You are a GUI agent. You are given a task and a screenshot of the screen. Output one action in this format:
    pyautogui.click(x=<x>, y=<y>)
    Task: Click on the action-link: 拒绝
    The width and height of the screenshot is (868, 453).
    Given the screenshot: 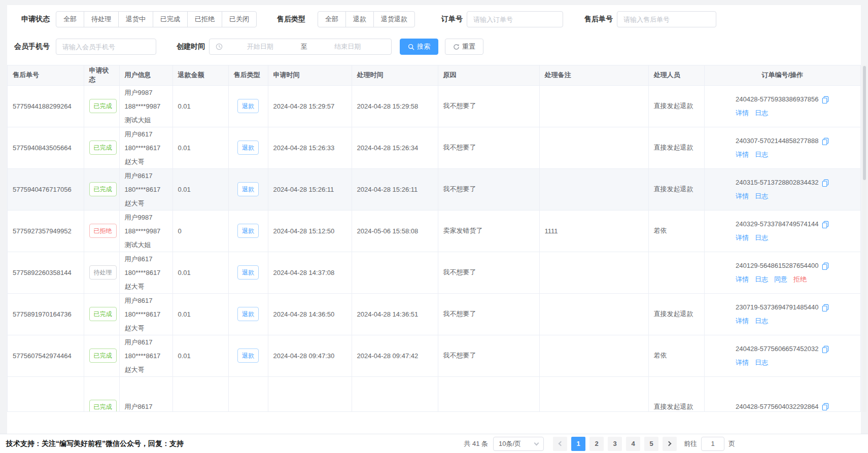 What is the action you would take?
    pyautogui.click(x=800, y=279)
    